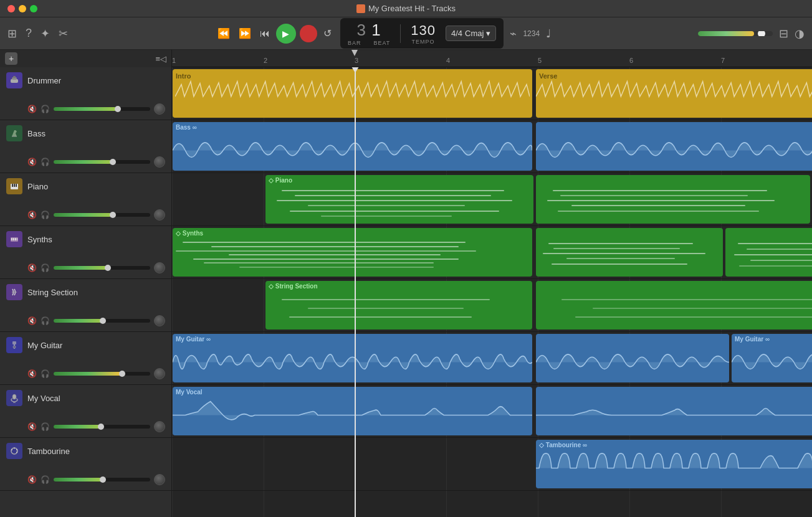 This screenshot has height=517, width=812. What do you see at coordinates (160, 162) in the screenshot?
I see `track-pan-knob-bass` at bounding box center [160, 162].